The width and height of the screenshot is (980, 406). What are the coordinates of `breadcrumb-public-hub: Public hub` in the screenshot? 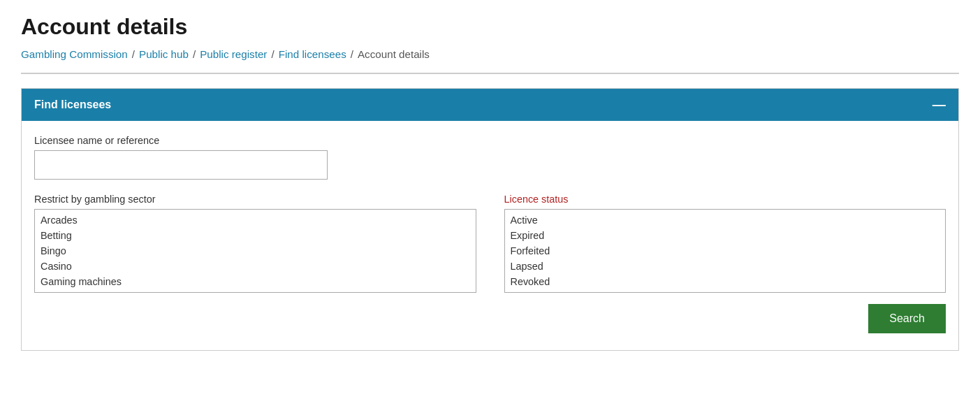 It's located at (163, 55).